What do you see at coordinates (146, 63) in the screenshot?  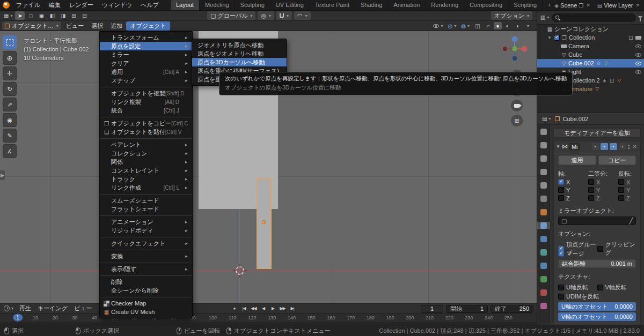 I see `object-menu-item: クリア ▸` at bounding box center [146, 63].